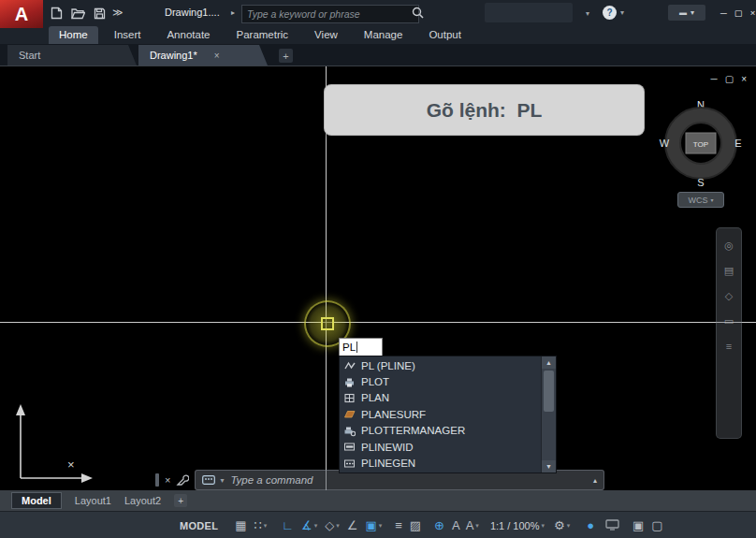 Image resolution: width=756 pixels, height=538 pixels. What do you see at coordinates (384, 36) in the screenshot?
I see `ribbon-tab-manage: Manage` at bounding box center [384, 36].